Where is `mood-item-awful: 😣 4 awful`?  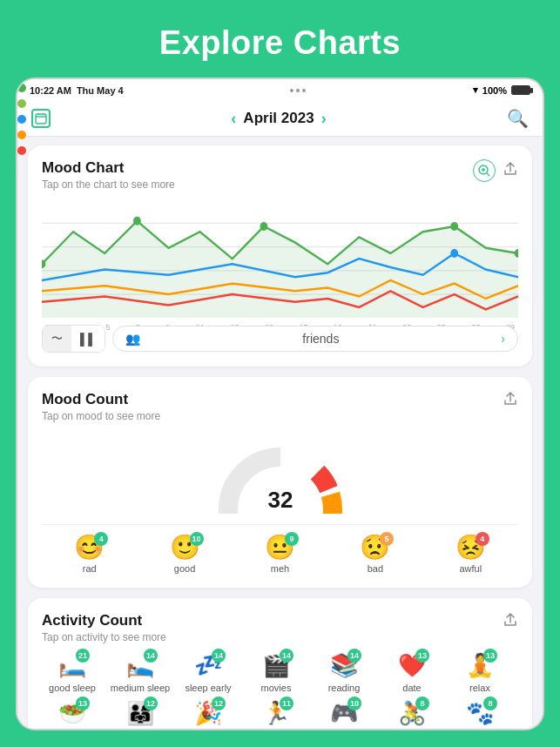 mood-item-awful: 😣 4 awful is located at coordinates (470, 555).